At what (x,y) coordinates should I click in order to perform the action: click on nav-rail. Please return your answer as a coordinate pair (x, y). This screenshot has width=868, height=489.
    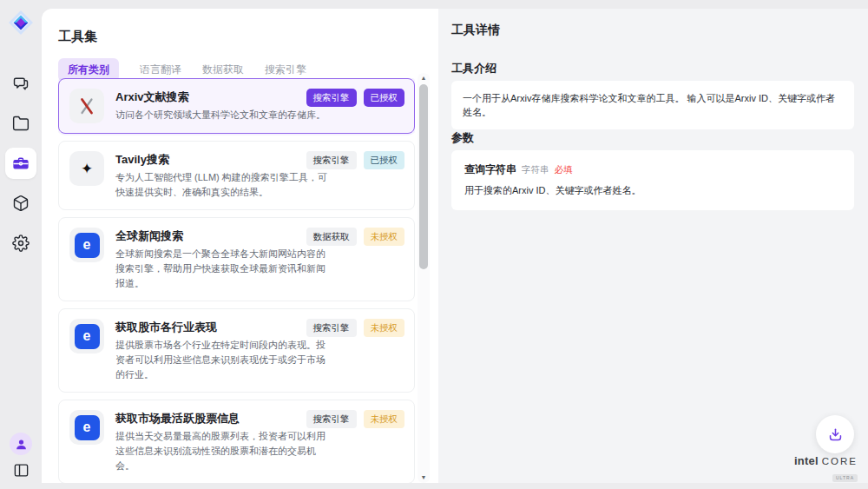
    Looking at the image, I should click on (21, 245).